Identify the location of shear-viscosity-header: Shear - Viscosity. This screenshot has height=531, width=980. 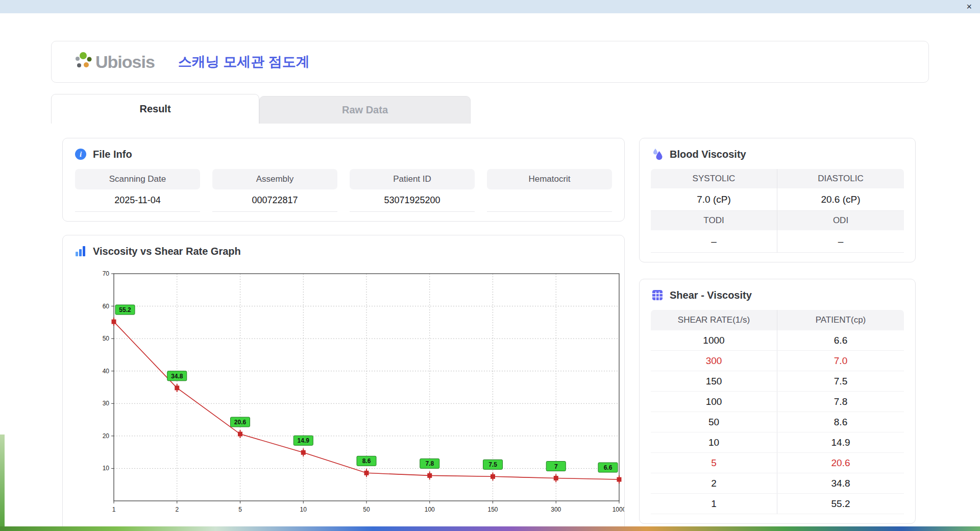
(777, 295).